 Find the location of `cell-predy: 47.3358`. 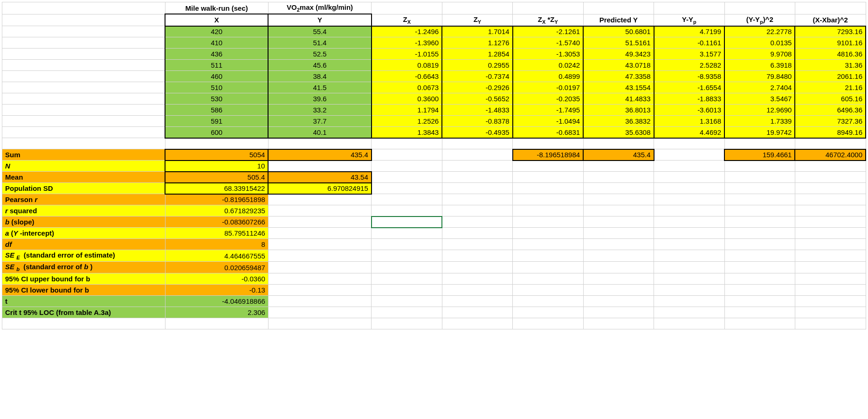

cell-predy: 47.3358 is located at coordinates (618, 77).